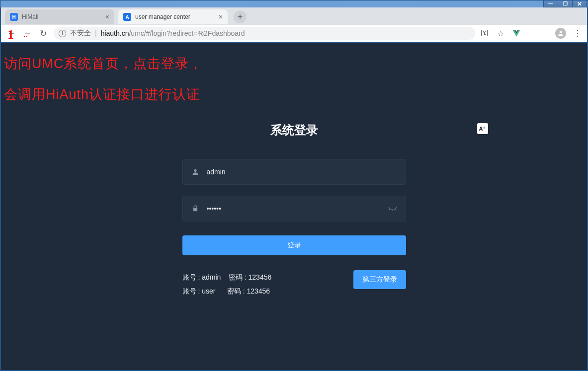 This screenshot has width=588, height=371. I want to click on extension-icons: ⚿ ☆ ⋮, so click(531, 33).